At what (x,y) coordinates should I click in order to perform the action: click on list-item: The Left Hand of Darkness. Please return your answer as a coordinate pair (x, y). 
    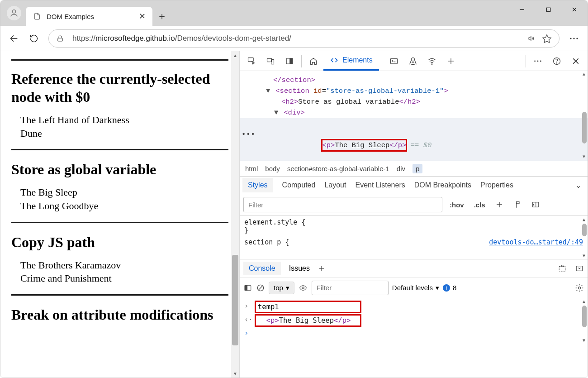
    Looking at the image, I should click on (124, 120).